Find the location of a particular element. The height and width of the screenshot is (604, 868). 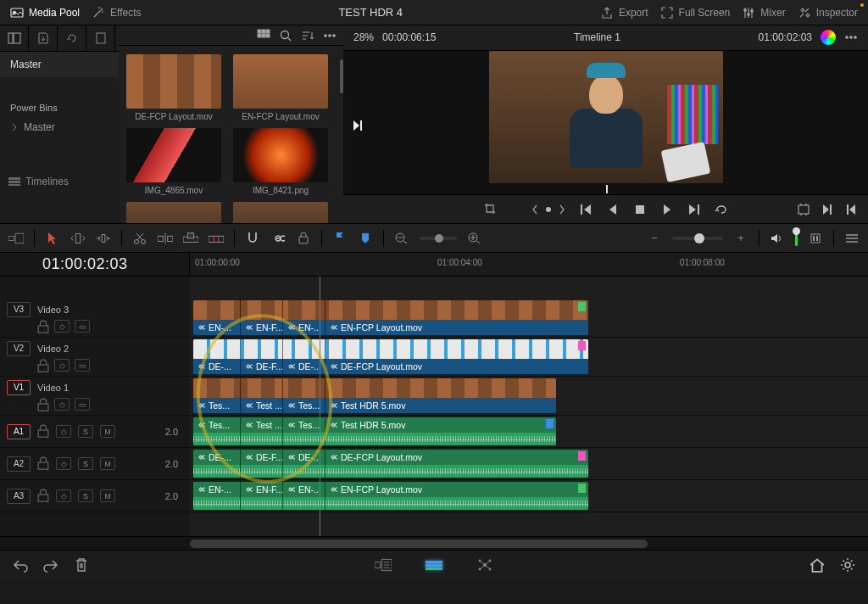

timeline-view-icon is located at coordinates (16, 238).